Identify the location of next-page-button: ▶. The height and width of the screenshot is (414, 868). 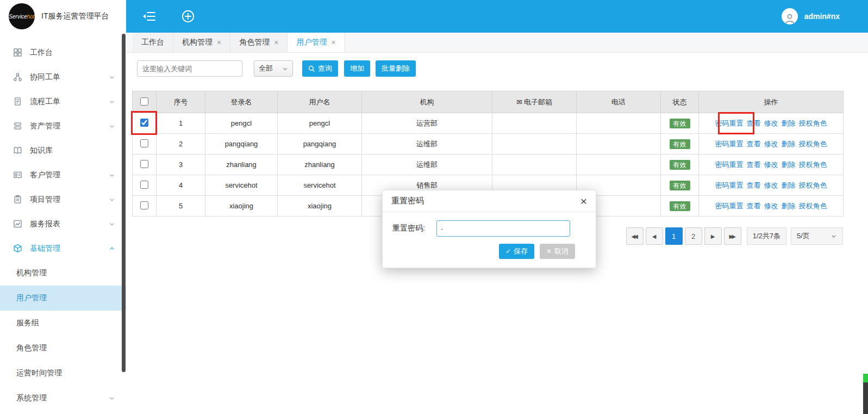
(713, 236).